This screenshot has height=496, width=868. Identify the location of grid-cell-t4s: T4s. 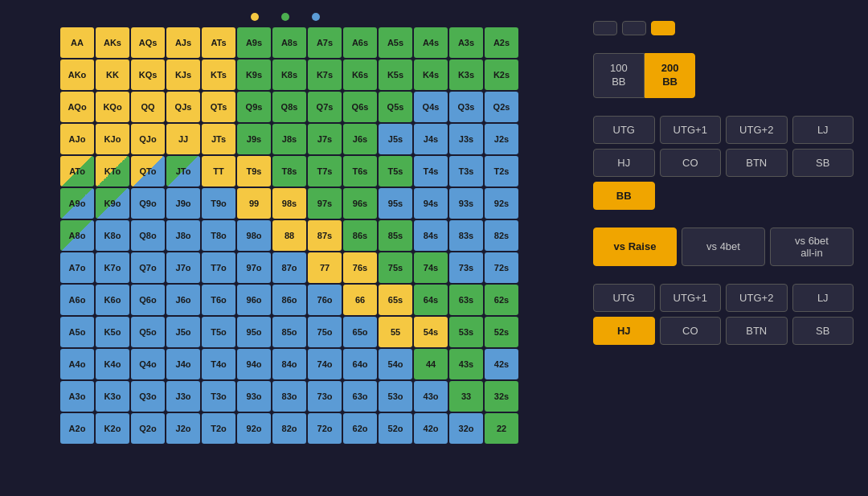
(431, 171).